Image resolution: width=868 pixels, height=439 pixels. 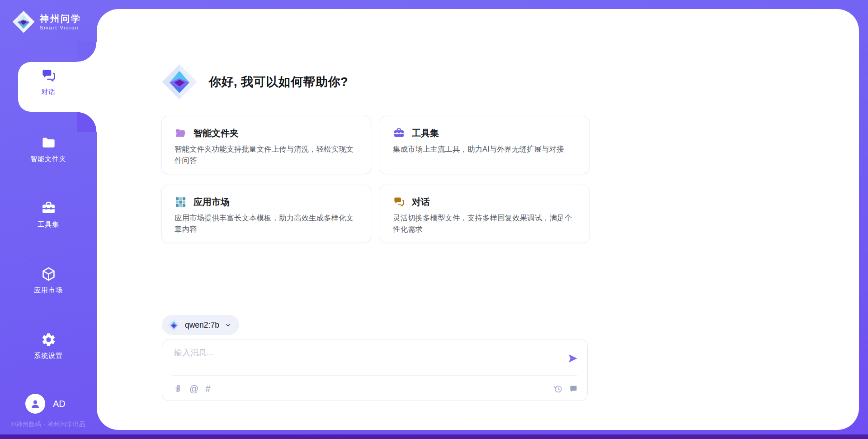 What do you see at coordinates (59, 404) in the screenshot?
I see `user-initials: AD` at bounding box center [59, 404].